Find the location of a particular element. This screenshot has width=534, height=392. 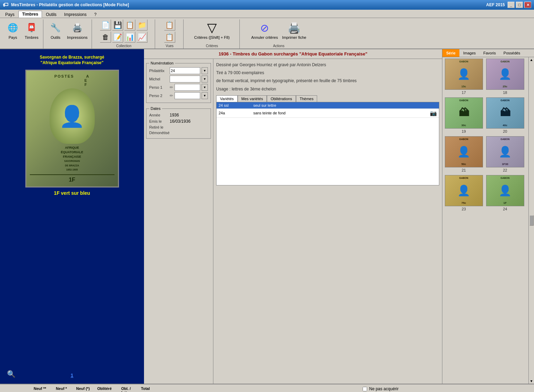

perso1-input is located at coordinates (187, 87).